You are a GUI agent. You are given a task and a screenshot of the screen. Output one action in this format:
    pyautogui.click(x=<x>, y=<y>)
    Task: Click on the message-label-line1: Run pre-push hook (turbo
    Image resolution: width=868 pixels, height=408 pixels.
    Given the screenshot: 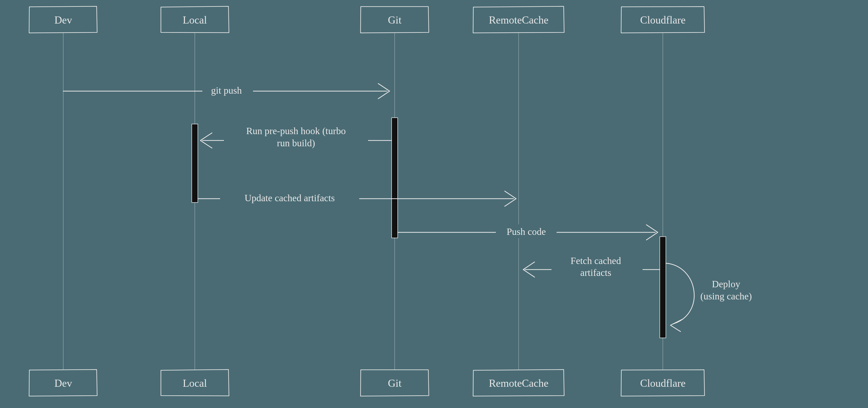 What is the action you would take?
    pyautogui.click(x=296, y=131)
    